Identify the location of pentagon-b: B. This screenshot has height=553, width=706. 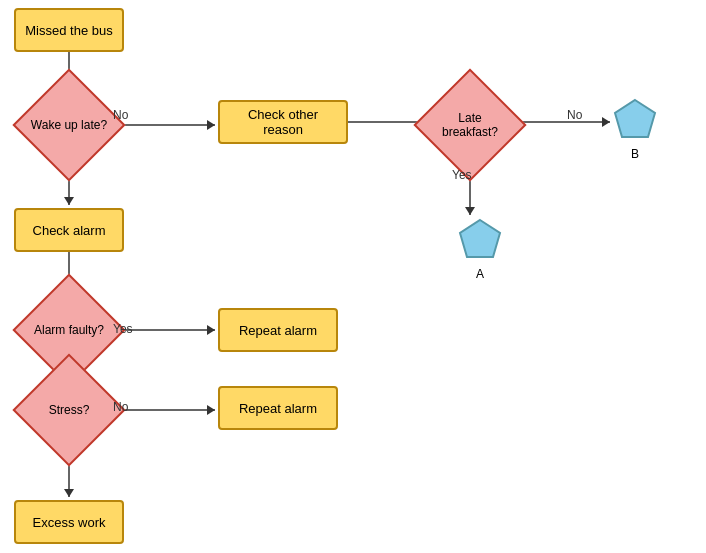
(635, 128).